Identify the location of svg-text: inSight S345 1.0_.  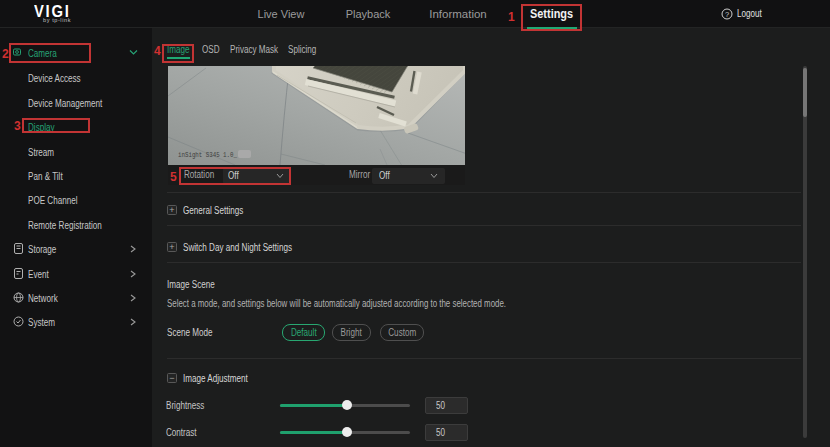
(208, 155).